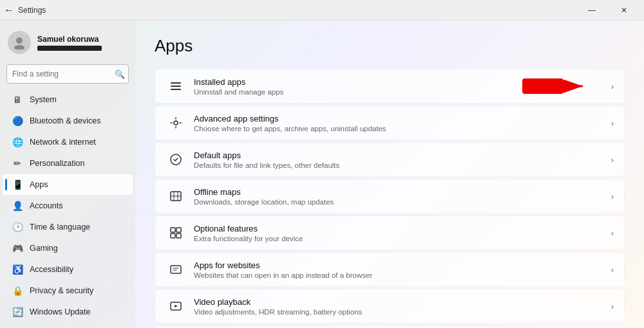 This screenshot has width=644, height=328. What do you see at coordinates (68, 206) in the screenshot?
I see `sidebar-nav: 🖥 System 🔵 Bluetooth & devices 🌐 Network…` at bounding box center [68, 206].